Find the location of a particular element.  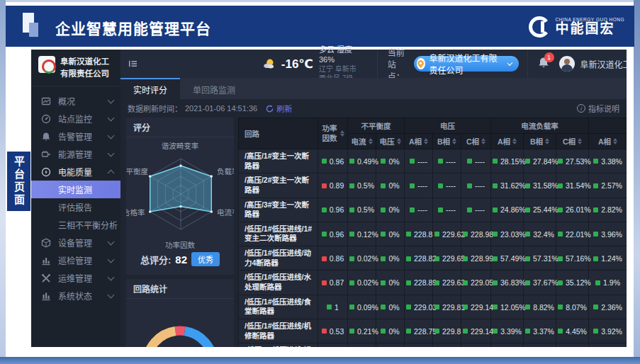

total-score-label: 总评分: is located at coordinates (156, 259).